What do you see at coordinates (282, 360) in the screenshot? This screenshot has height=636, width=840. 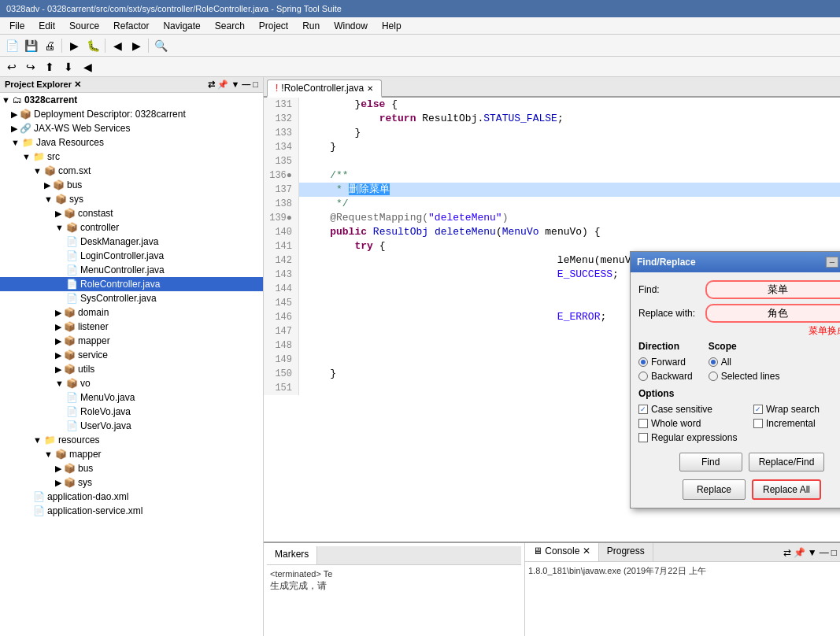 I see `line-num-149: 149` at bounding box center [282, 360].